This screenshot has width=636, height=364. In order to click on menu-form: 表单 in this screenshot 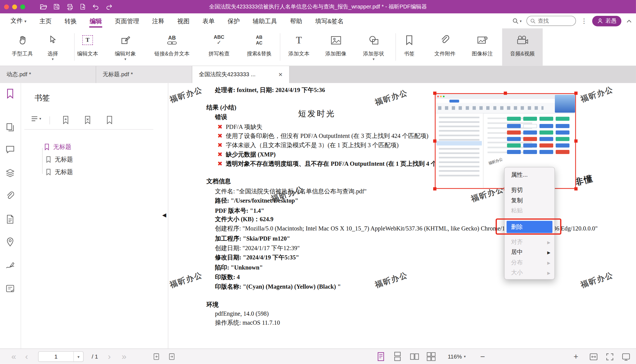, I will do `click(209, 21)`.